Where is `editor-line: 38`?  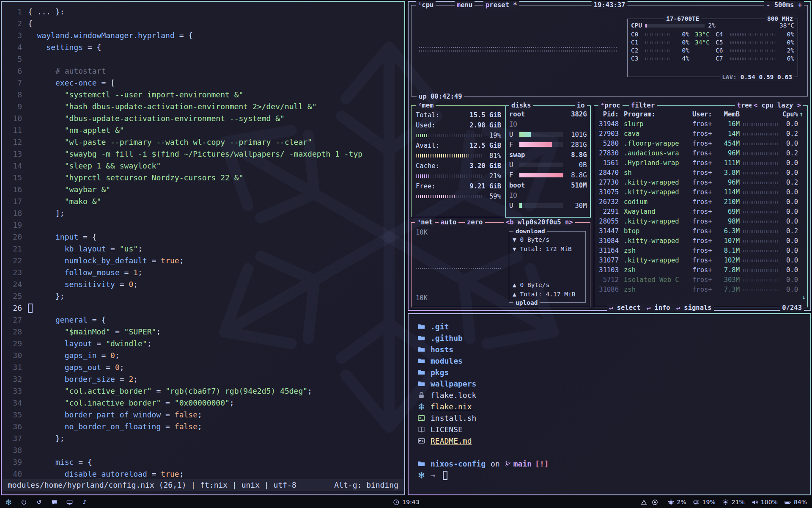 editor-line: 38 is located at coordinates (203, 450).